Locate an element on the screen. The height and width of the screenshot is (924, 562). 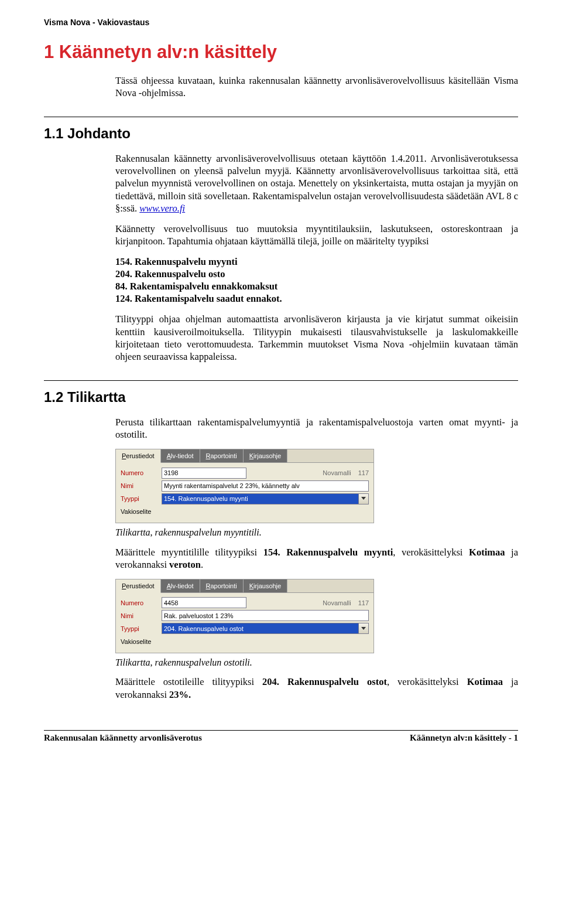
caption-shot2: Tilikartta, rakennuspalvelun ostotili. is located at coordinates (317, 663).